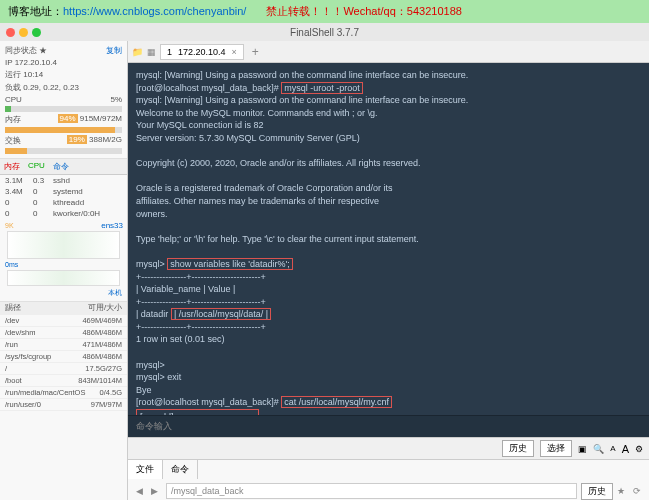  I want to click on fs-row: /boot843M/1014M, so click(64, 381).